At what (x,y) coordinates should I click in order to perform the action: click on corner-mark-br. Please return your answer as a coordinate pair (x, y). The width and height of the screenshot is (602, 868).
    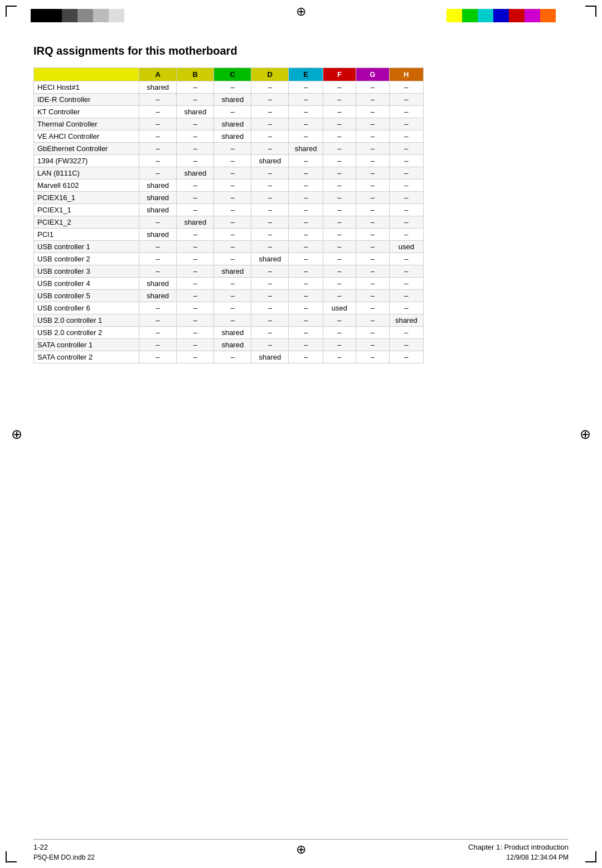
    Looking at the image, I should click on (591, 857).